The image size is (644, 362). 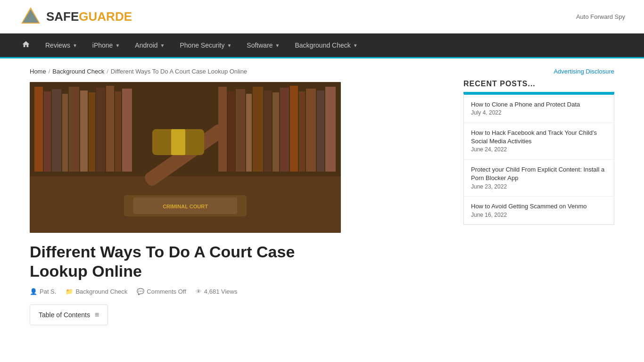 I want to click on nav-item-reviews: Reviews ▼, so click(x=61, y=45).